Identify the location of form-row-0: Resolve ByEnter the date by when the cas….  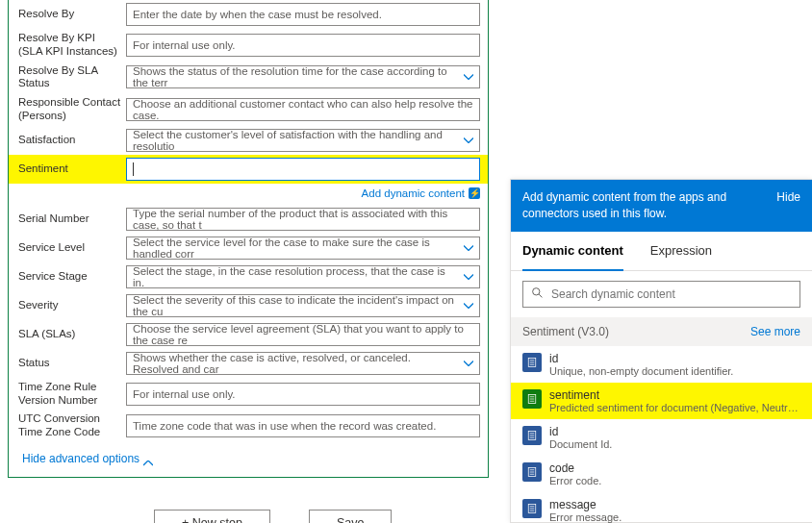
(248, 14).